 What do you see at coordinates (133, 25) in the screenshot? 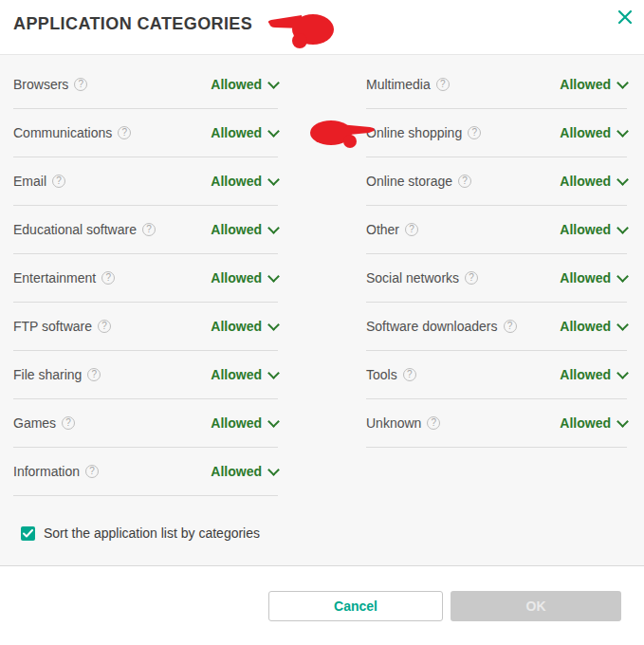
I see `page-title: APPLICATION CATEGORIES` at bounding box center [133, 25].